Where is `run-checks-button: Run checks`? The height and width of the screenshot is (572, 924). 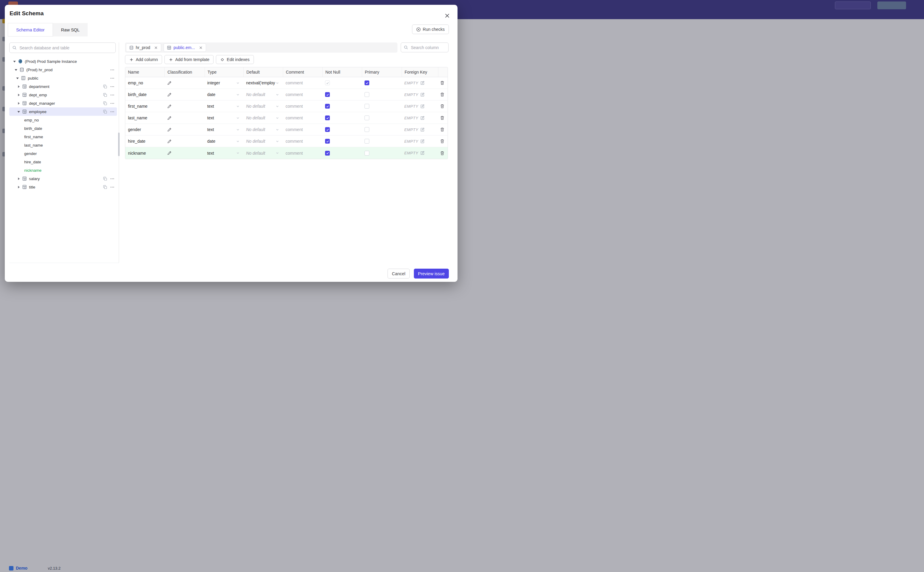
run-checks-button: Run checks is located at coordinates (430, 30).